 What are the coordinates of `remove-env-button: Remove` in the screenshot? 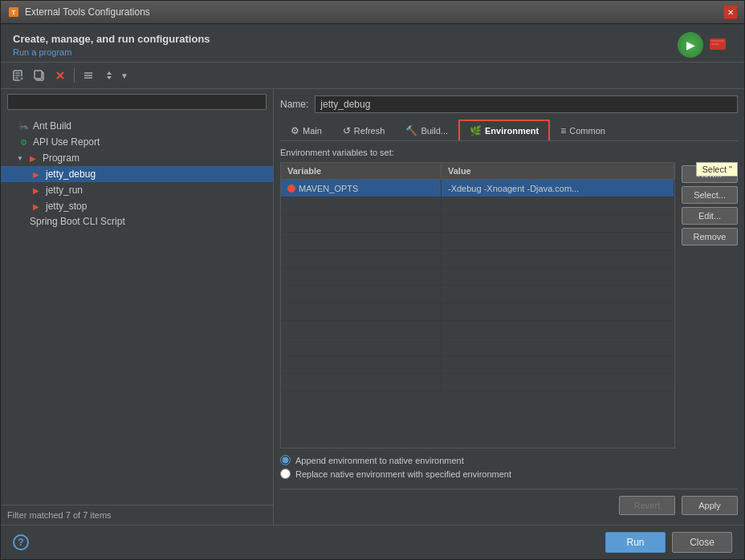 It's located at (710, 237).